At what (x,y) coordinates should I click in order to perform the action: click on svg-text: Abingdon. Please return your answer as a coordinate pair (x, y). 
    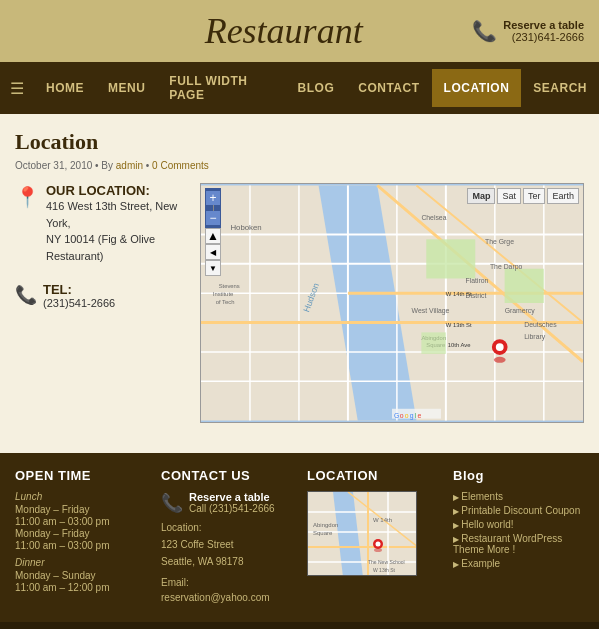
    Looking at the image, I should click on (326, 525).